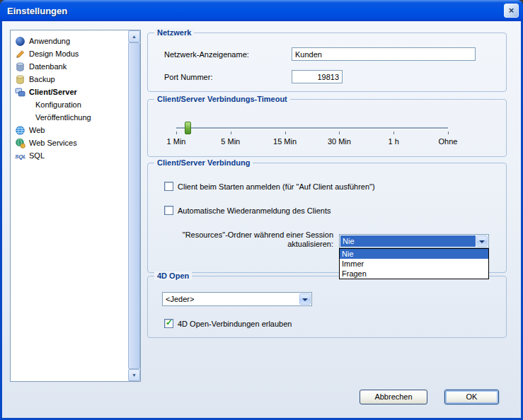 This screenshot has height=420, width=523. What do you see at coordinates (414, 264) in the screenshot?
I see `dropdown-option-immer: Immer` at bounding box center [414, 264].